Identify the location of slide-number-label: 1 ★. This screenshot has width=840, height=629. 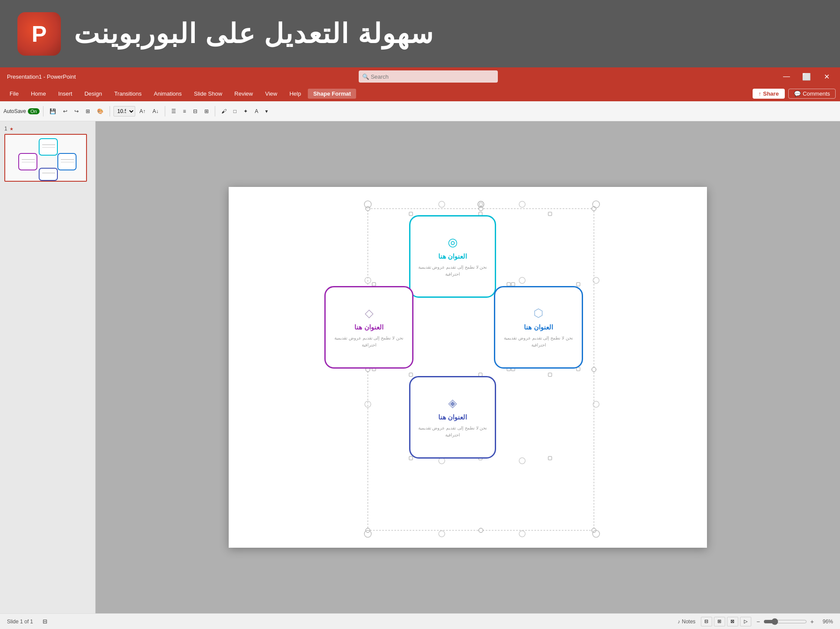
(48, 129).